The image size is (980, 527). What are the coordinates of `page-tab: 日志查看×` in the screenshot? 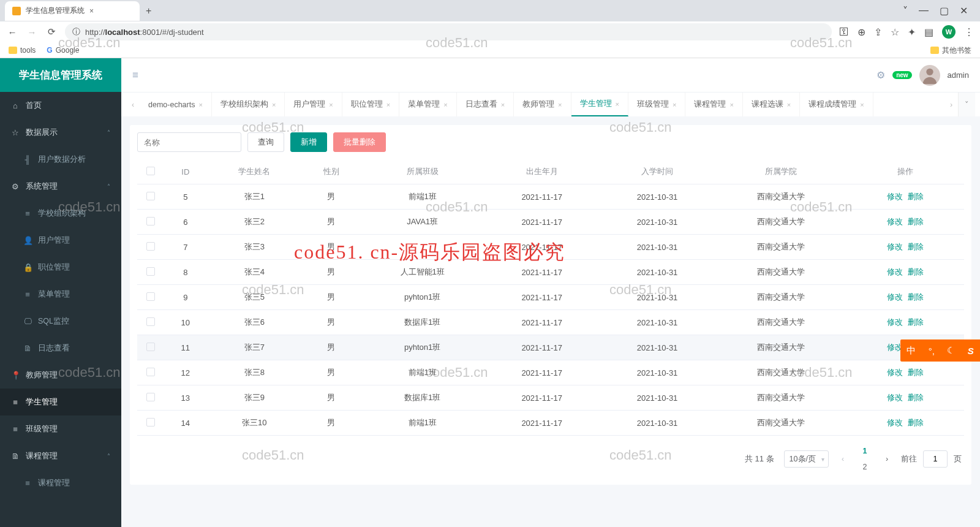 It's located at (485, 104).